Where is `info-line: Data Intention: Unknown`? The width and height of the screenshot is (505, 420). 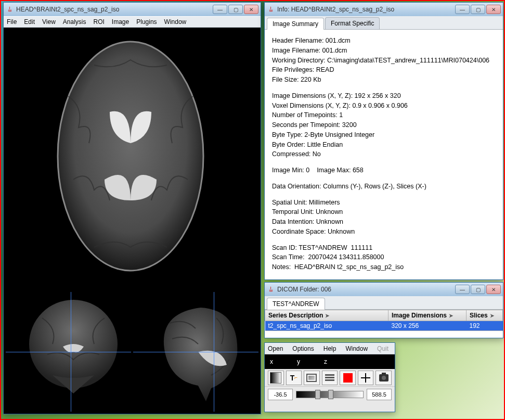 info-line: Data Intention: Unknown is located at coordinates (308, 222).